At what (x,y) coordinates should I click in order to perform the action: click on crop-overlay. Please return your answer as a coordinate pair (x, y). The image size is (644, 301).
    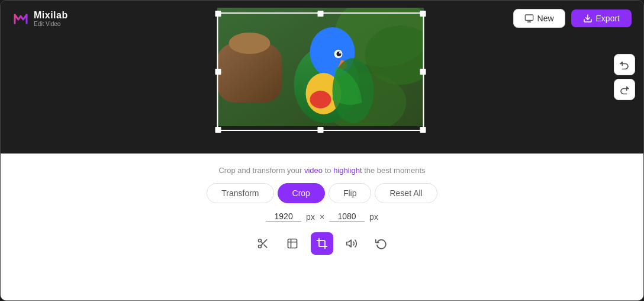
    Looking at the image, I should click on (321, 72).